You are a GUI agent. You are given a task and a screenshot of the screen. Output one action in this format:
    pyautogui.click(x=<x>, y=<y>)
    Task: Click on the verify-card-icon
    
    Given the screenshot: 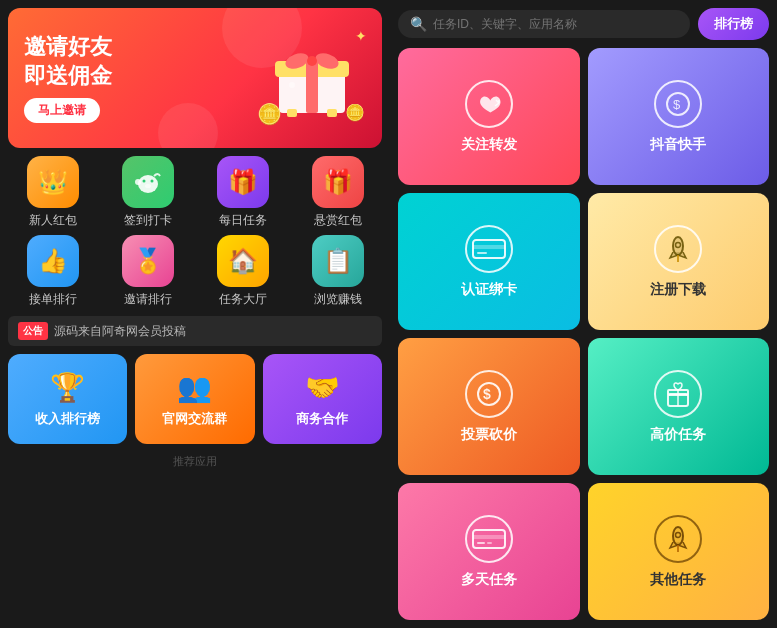 What is the action you would take?
    pyautogui.click(x=489, y=249)
    